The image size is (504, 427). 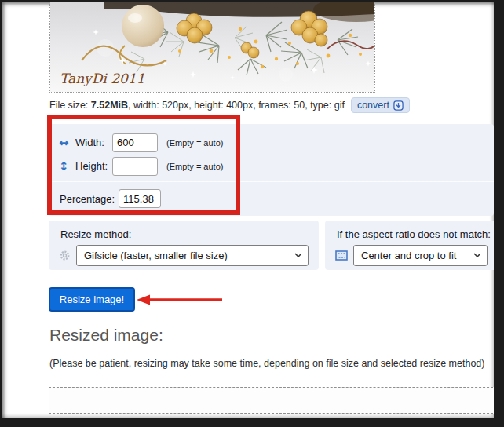 What do you see at coordinates (236, 105) in the screenshot?
I see `file-details: , width: 520px, height: 400px, frames: 5…` at bounding box center [236, 105].